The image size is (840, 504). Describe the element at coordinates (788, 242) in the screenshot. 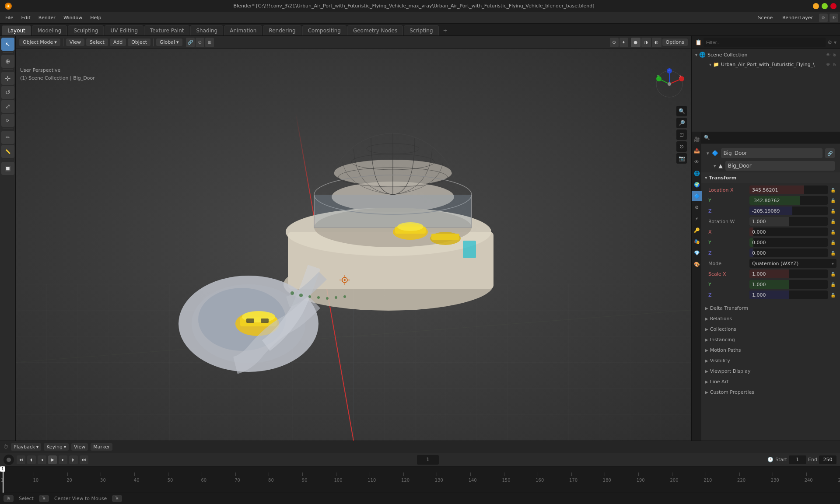

I see `prop-rot-y-value: 0.000` at that location.